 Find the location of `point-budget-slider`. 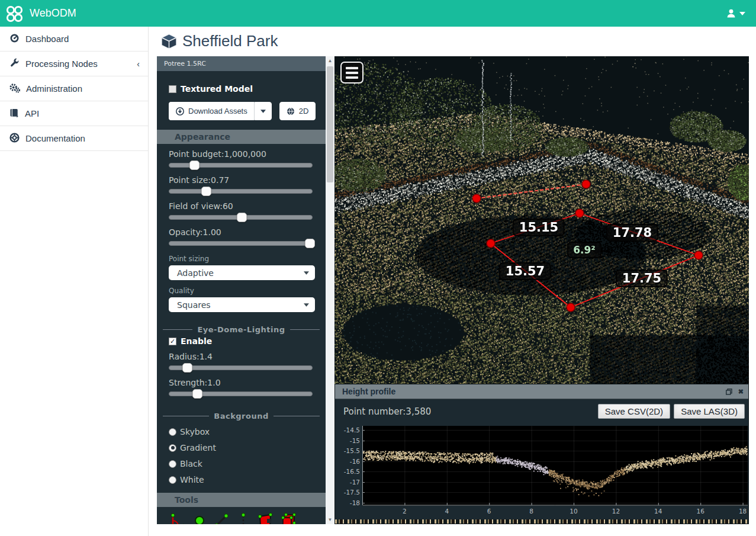

point-budget-slider is located at coordinates (242, 165).